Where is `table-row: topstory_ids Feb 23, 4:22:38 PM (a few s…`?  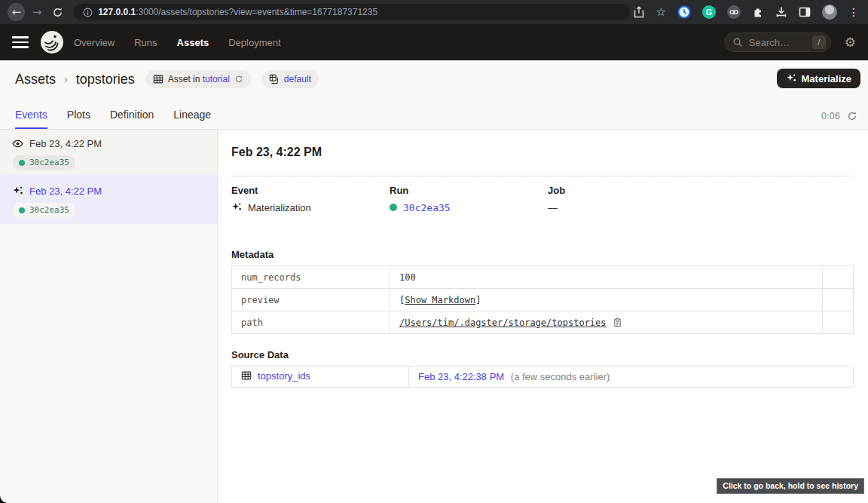 table-row: topstory_ids Feb 23, 4:22:38 PM (a few s… is located at coordinates (542, 377).